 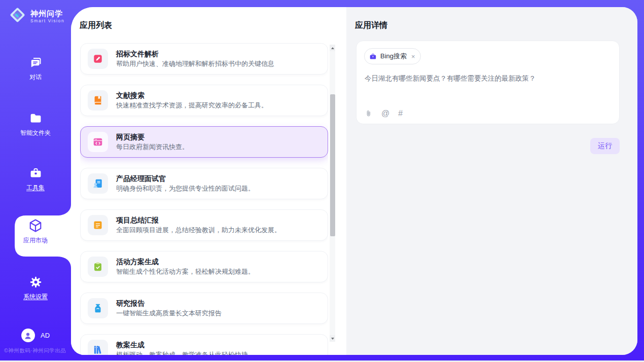 What do you see at coordinates (204, 59) in the screenshot?
I see `list-item: 招标文件解析帮助用户快速、准确地理解和解析招标书中的关键信息` at bounding box center [204, 59].